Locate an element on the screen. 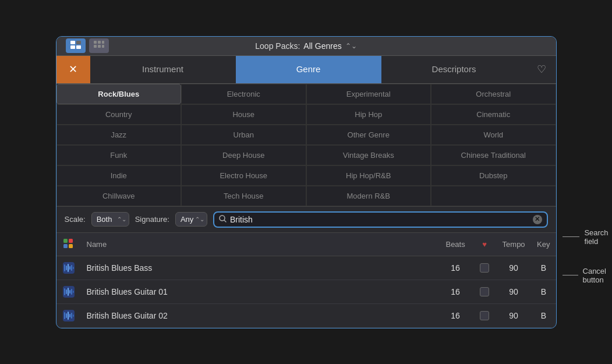  ann-search-label: Search field is located at coordinates (598, 237).